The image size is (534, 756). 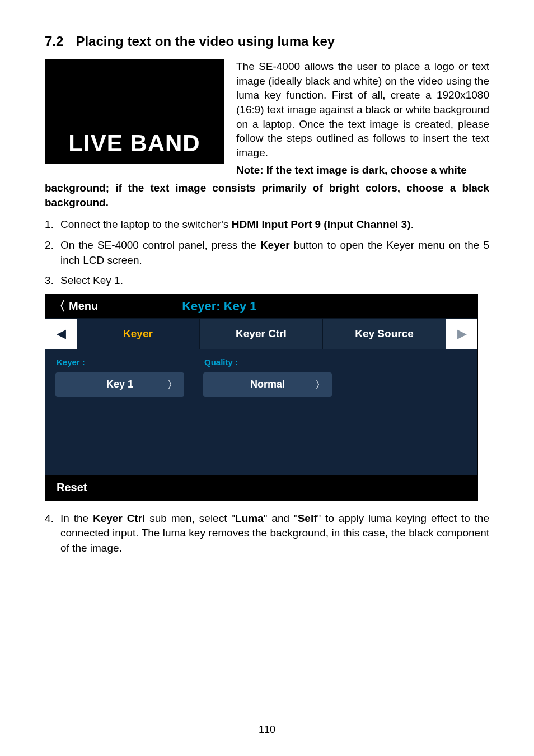 I want to click on field-quality: Quality : Normal 〉, so click(x=268, y=377).